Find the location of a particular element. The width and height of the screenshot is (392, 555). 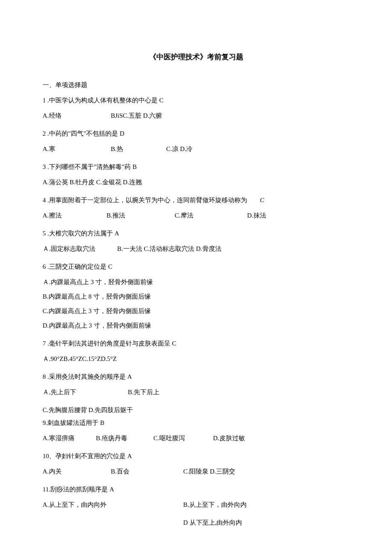

q4-opt-a: A.擦法 is located at coordinates (75, 215).